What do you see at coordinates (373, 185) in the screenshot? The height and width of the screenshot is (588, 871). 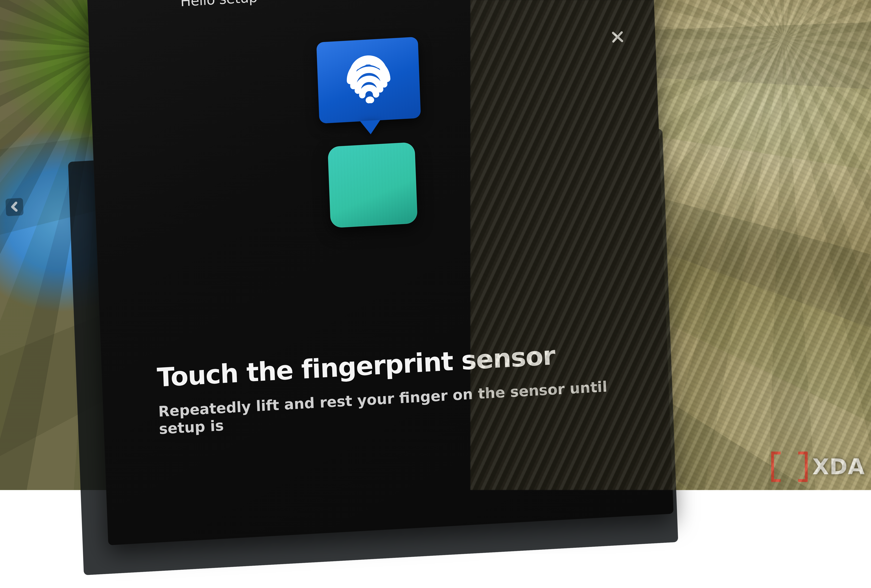 I see `fingerprint-sensor-pad` at bounding box center [373, 185].